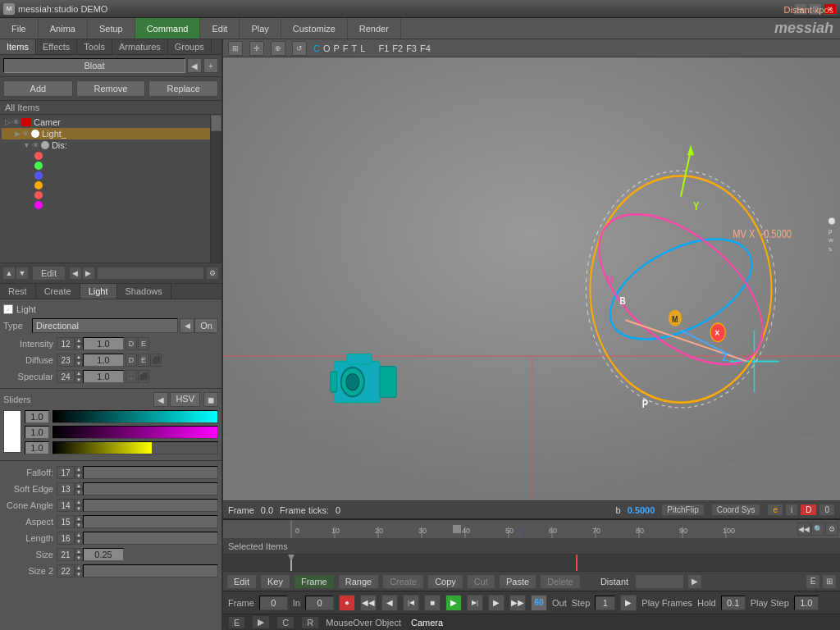  Describe the element at coordinates (66, 377) in the screenshot. I see `specular-num: 24` at that location.